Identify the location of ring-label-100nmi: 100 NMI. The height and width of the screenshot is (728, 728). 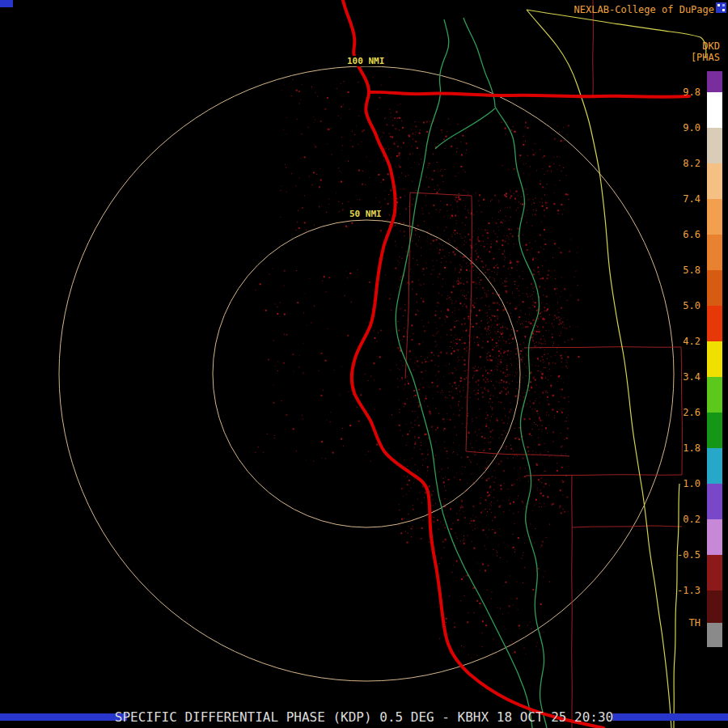
(366, 61).